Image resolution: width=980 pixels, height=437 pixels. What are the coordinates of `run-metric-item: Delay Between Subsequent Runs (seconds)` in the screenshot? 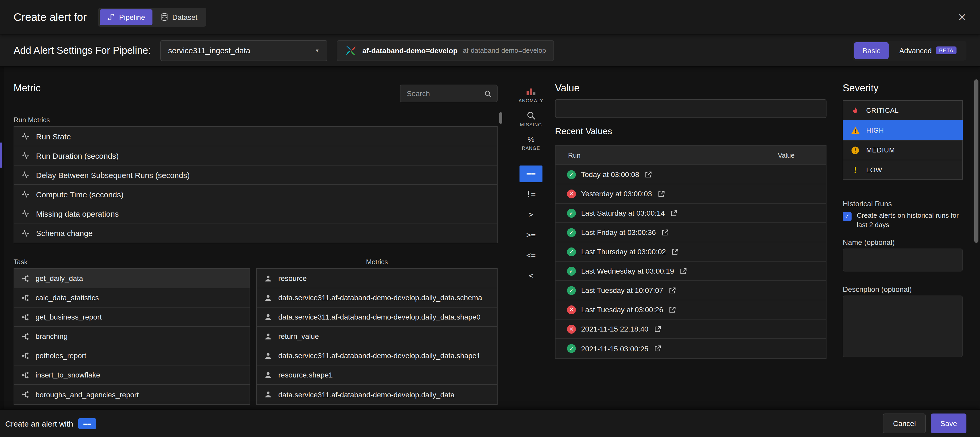 It's located at (256, 175).